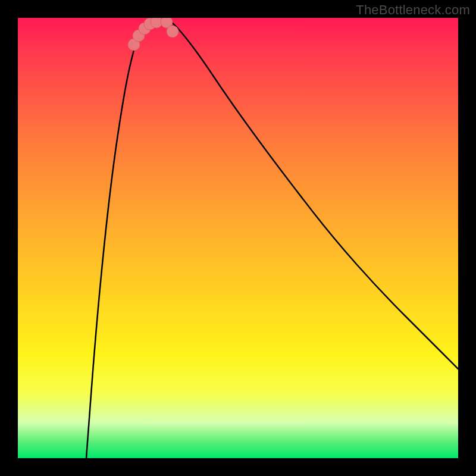 This screenshot has width=476, height=476. Describe the element at coordinates (173, 32) in the screenshot. I see `valley-marker-dot` at that location.